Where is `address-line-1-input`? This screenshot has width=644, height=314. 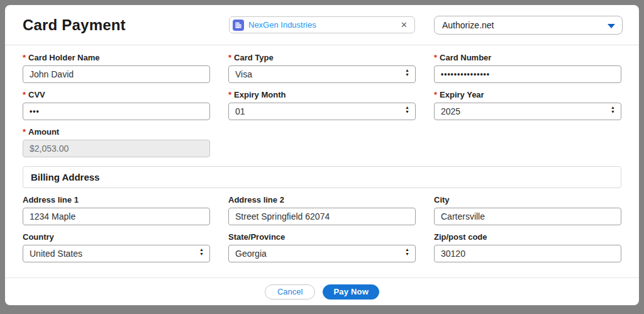
address-line-1-input is located at coordinates (116, 216).